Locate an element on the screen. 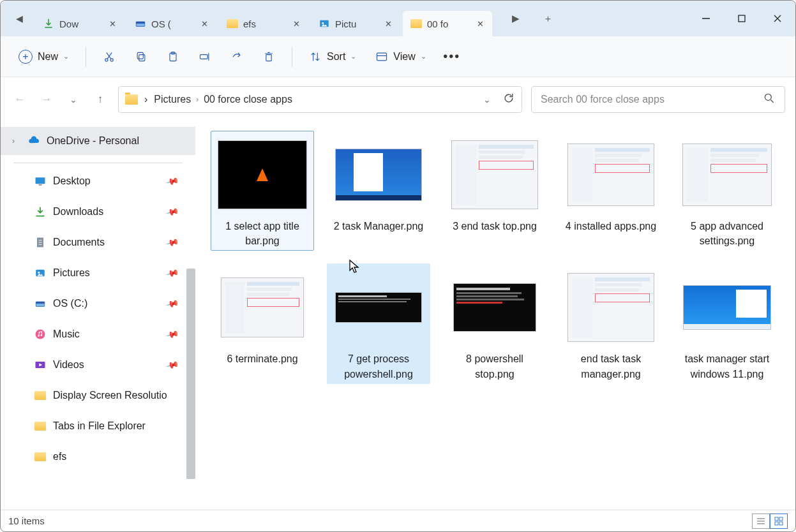  status-bar: 10 items is located at coordinates (398, 521).